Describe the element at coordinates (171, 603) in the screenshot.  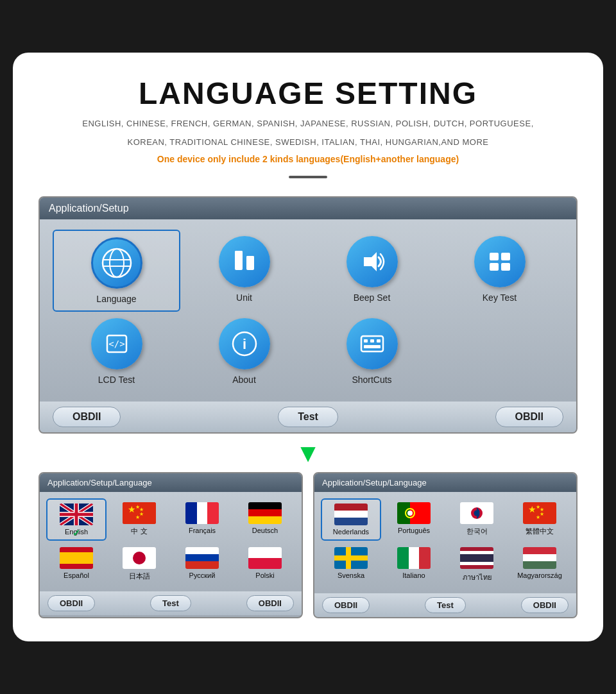
I see `left-footer-test: Test` at that location.